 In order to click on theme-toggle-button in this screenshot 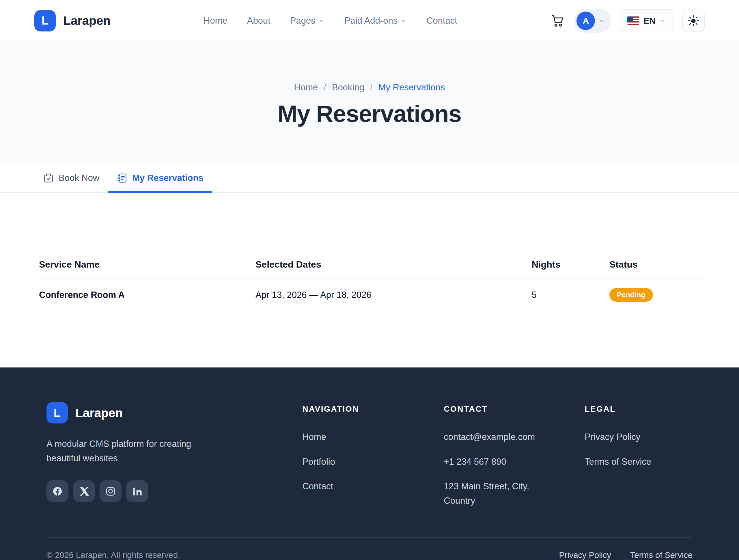, I will do `click(694, 21)`.